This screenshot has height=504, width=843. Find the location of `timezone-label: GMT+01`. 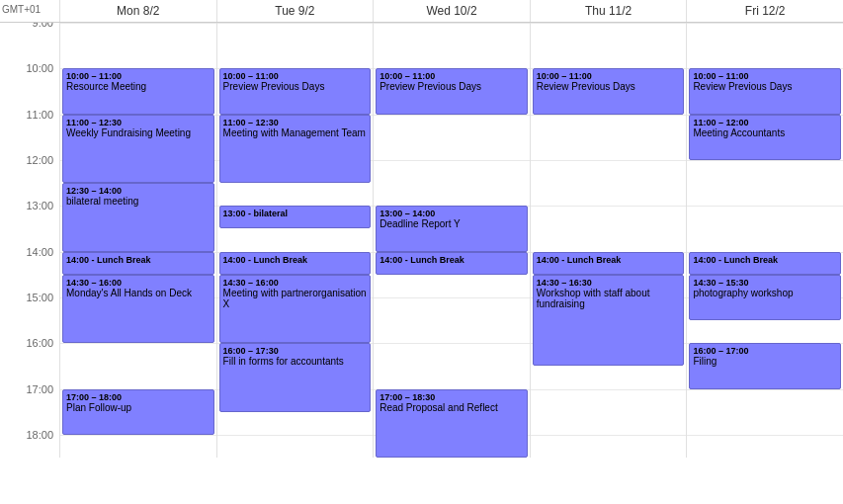

timezone-label: GMT+01 is located at coordinates (30, 11).